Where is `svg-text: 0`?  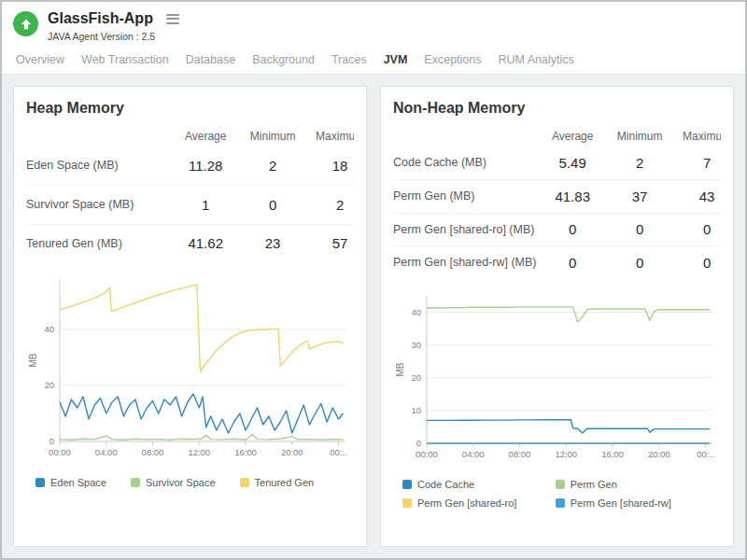 svg-text: 0 is located at coordinates (52, 441).